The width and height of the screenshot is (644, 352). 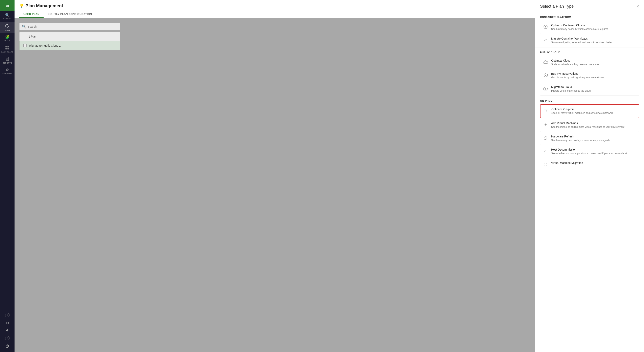 What do you see at coordinates (590, 152) in the screenshot?
I see `plan-type-host-decommission: -1 Host Decommission See whether you can…` at bounding box center [590, 152].